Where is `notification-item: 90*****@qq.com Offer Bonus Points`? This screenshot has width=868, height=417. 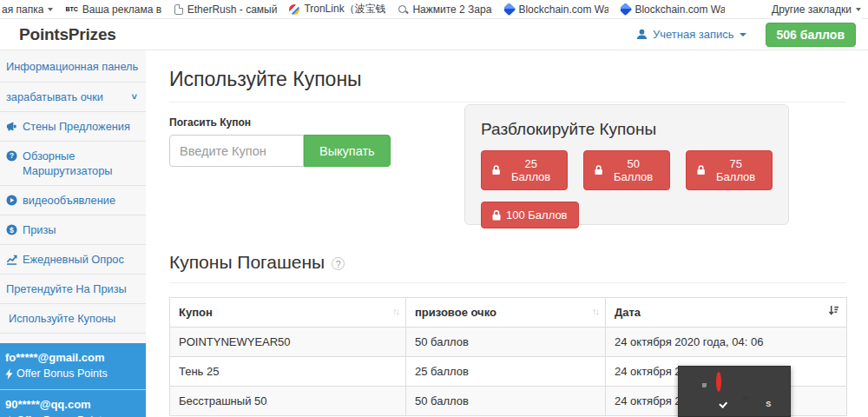 notification-item: 90*****@qq.com Offer Bonus Points is located at coordinates (73, 403).